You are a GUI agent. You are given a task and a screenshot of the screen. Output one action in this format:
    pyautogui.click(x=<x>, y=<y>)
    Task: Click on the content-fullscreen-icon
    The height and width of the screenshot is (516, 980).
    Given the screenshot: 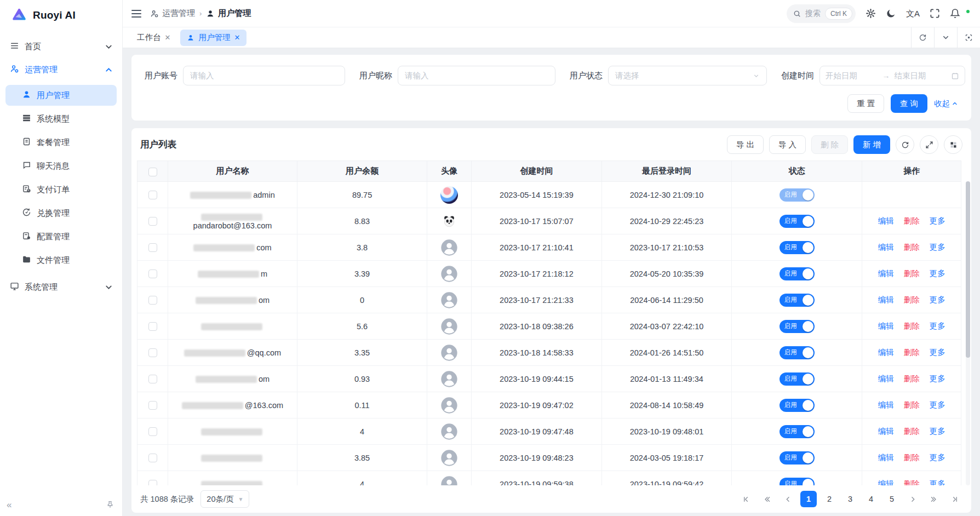 What is the action you would take?
    pyautogui.click(x=968, y=37)
    